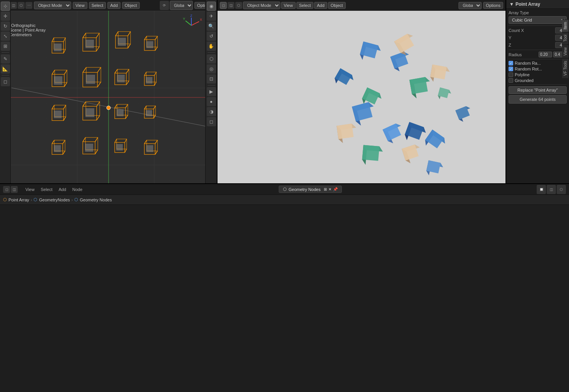 The width and height of the screenshot is (569, 392). I want to click on measure-tool: 📐, so click(5, 69).